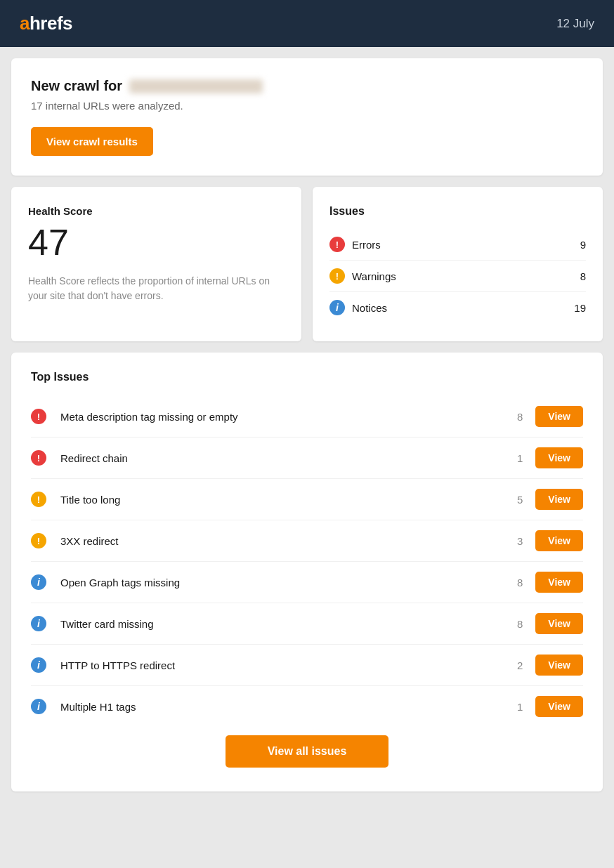  I want to click on top-issue-count: 3, so click(516, 541).